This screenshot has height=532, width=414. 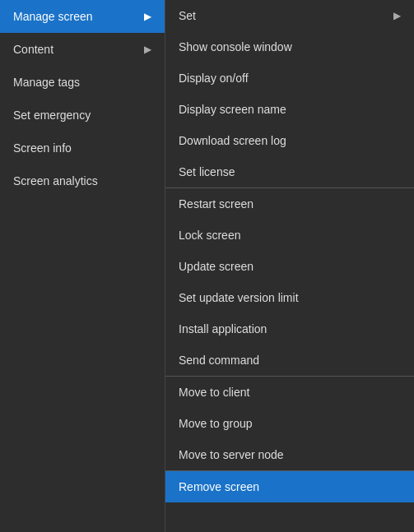 I want to click on right-menu-label-move-to-server: Move to server node, so click(x=231, y=455).